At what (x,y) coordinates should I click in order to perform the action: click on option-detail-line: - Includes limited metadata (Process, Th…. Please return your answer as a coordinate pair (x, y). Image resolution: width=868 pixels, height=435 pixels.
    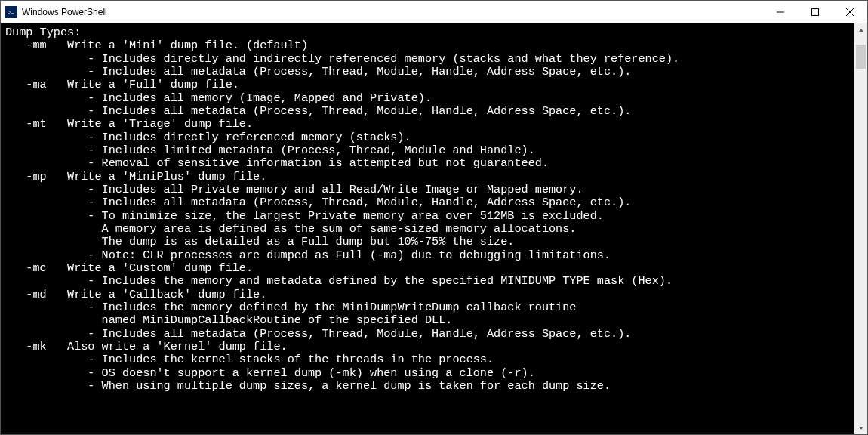
    Looking at the image, I should click on (427, 151).